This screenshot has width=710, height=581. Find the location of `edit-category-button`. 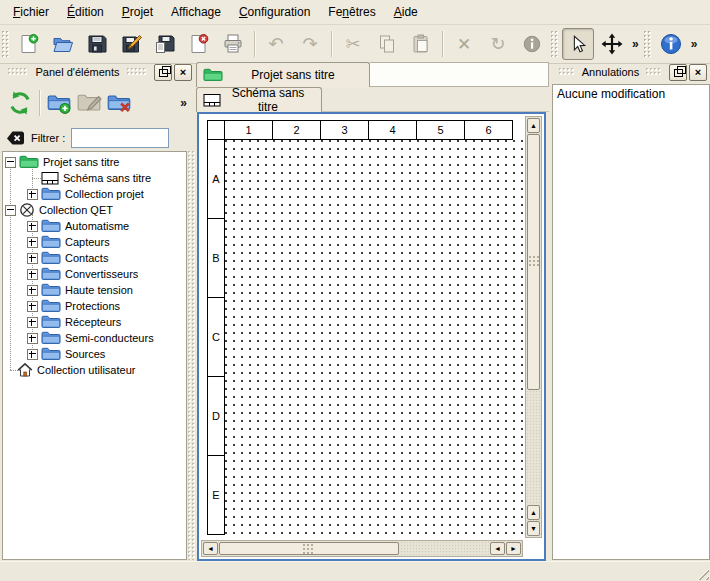

edit-category-button is located at coordinates (89, 103).